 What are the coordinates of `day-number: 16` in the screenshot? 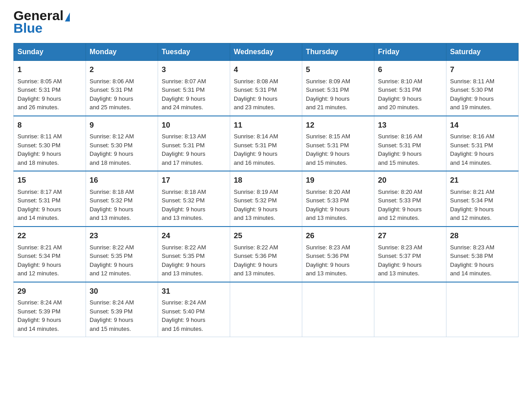 It's located at (122, 181).